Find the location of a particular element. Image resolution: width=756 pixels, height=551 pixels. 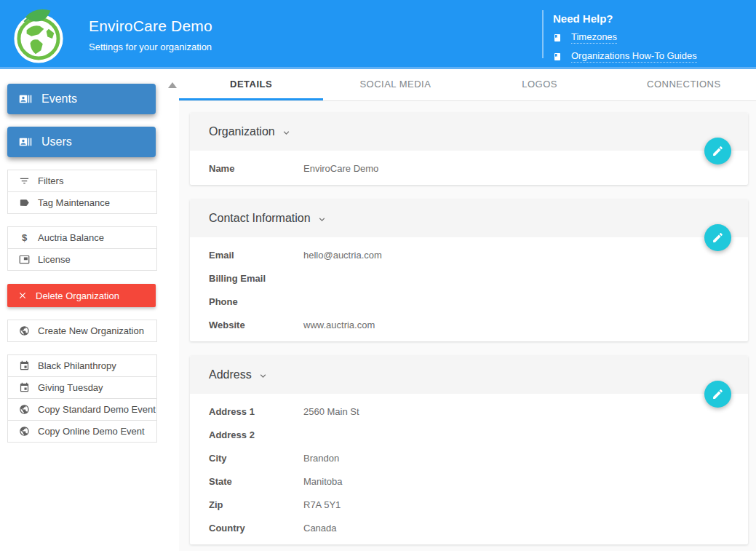

sidebar-item-auctria-balance: $Auctria Balance is located at coordinates (82, 237).